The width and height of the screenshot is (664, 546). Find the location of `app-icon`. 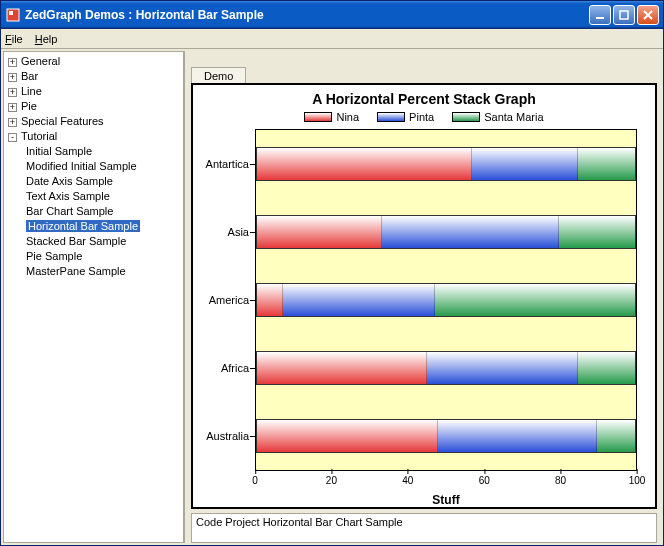

app-icon is located at coordinates (13, 15).